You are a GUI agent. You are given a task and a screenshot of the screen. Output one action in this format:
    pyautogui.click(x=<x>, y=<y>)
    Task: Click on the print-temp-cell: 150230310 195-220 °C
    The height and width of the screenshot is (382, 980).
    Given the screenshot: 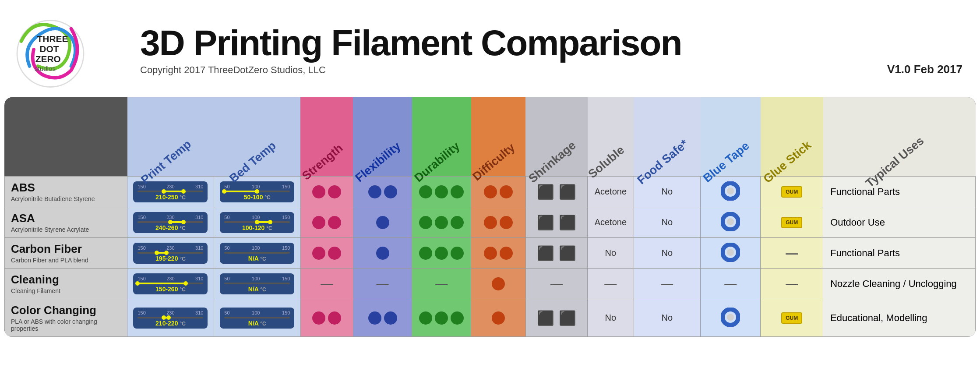 What is the action you would take?
    pyautogui.click(x=171, y=253)
    